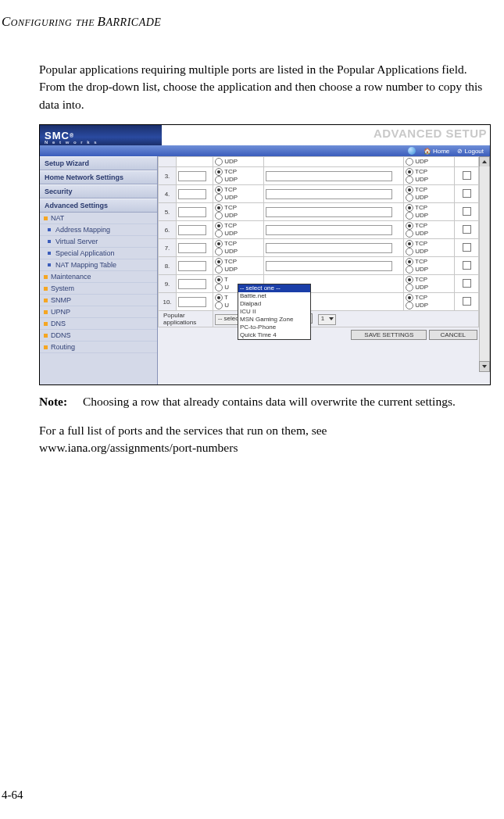 This screenshot has width=504, height=819. I want to click on row-num: 10., so click(167, 302).